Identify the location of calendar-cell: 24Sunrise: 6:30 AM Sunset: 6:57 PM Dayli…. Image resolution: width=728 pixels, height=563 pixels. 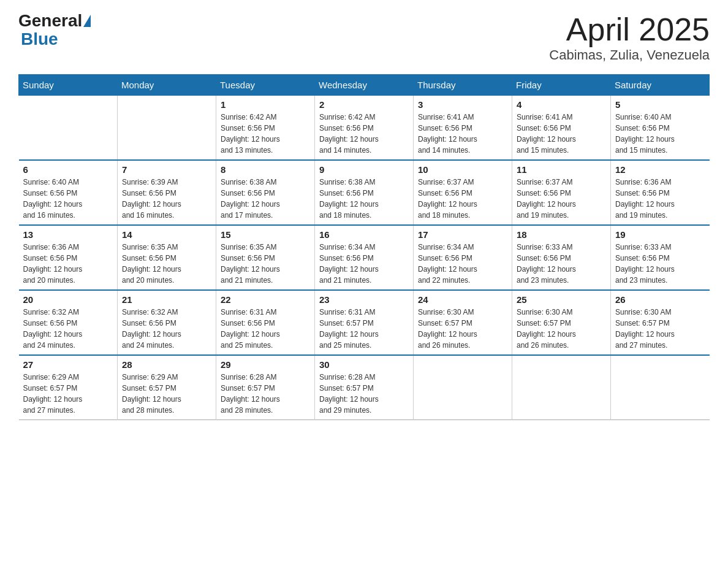
(463, 323).